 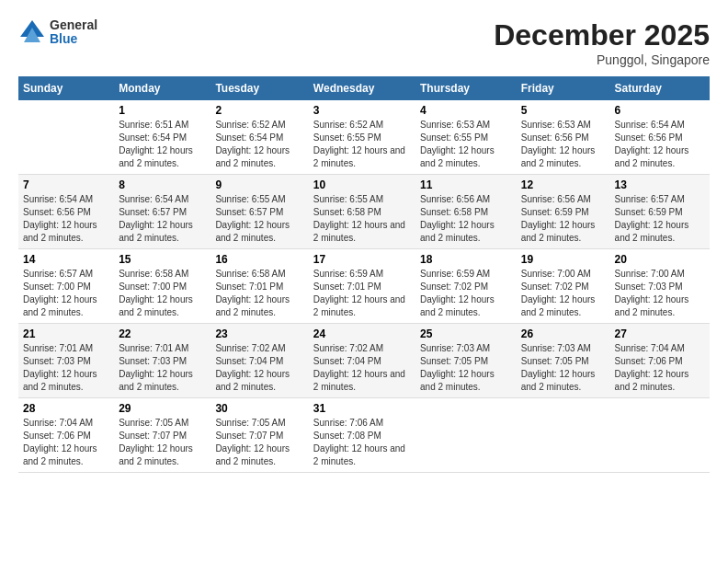 I want to click on day-number: 4, so click(x=466, y=110).